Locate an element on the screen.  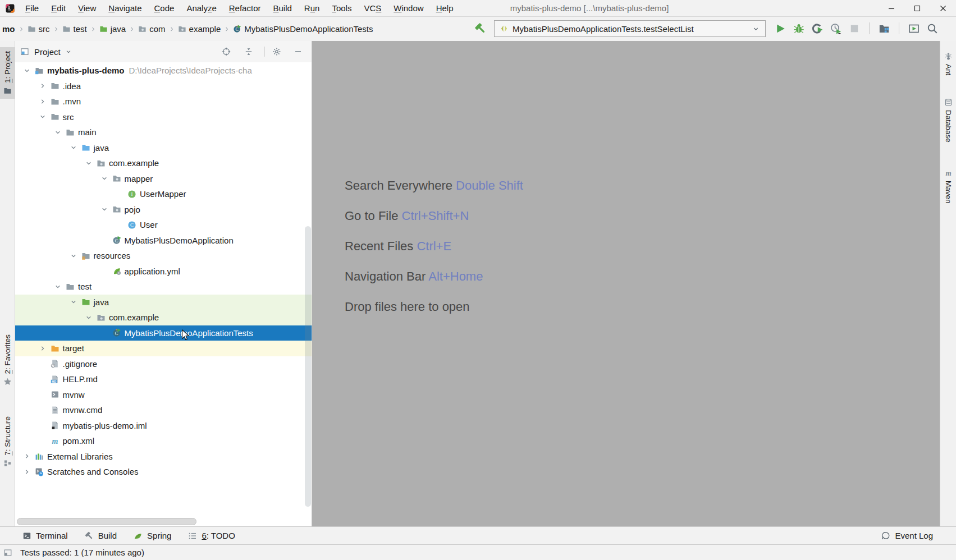
menu-navigate: Navigate is located at coordinates (125, 8).